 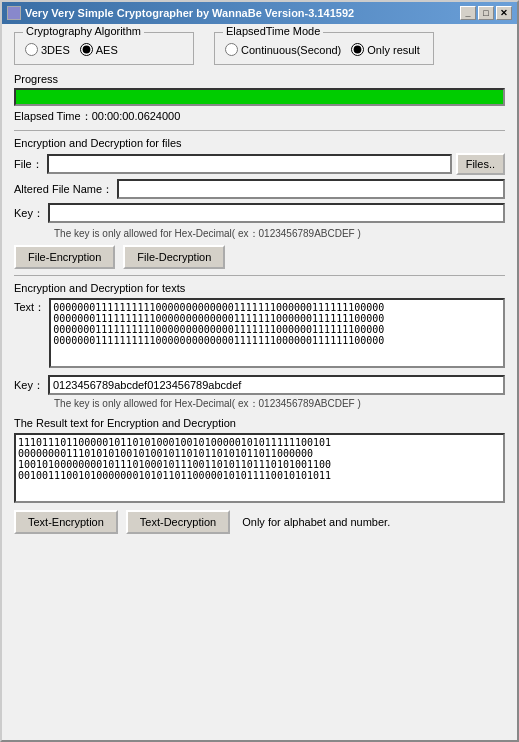 I want to click on file-label: File：, so click(x=28, y=164).